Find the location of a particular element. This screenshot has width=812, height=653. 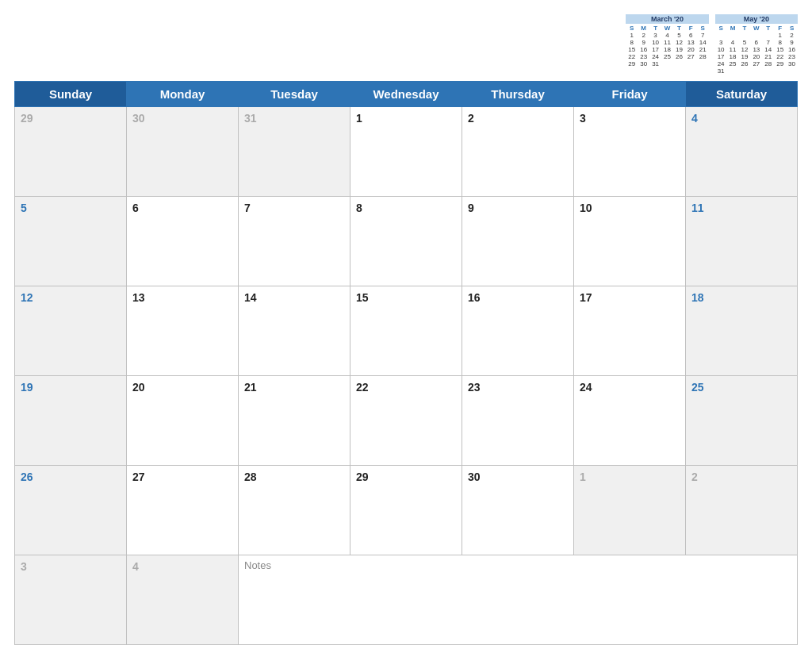

mini-cal-day: 22 is located at coordinates (631, 57).